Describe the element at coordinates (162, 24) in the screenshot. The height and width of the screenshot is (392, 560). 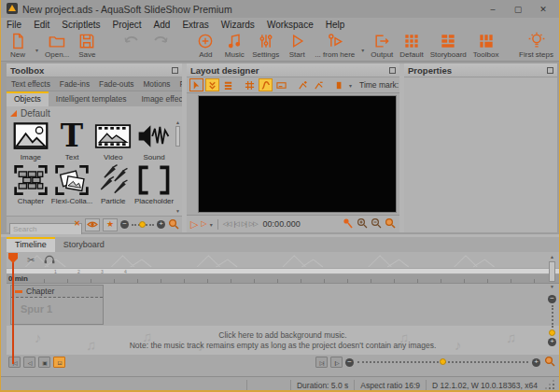
I see `menu-add: Add` at that location.